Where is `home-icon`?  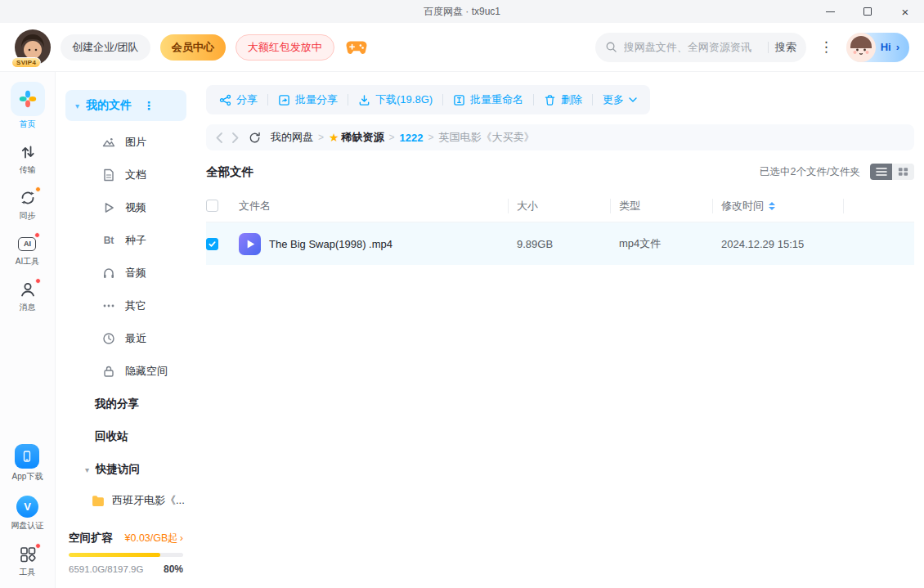
home-icon is located at coordinates (28, 99).